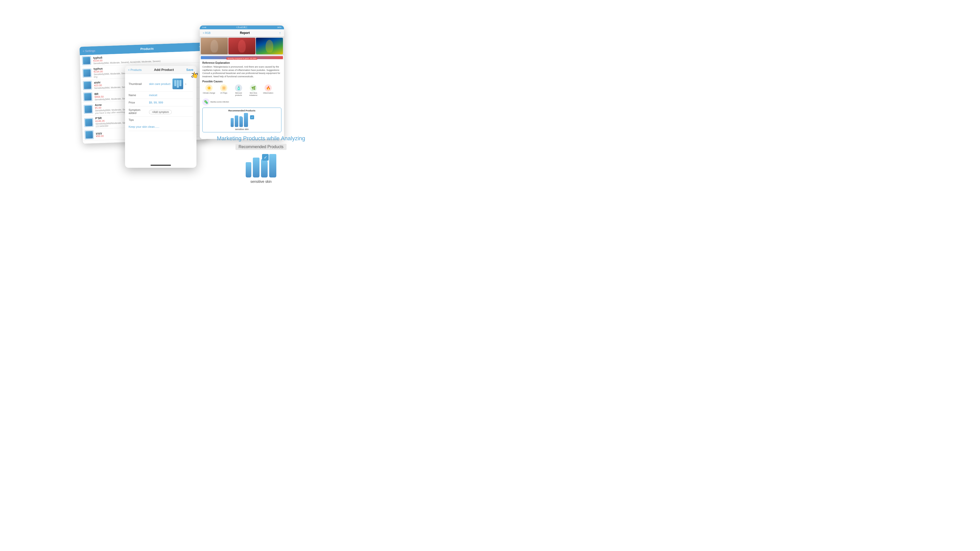 The image size is (980, 551). What do you see at coordinates (161, 111) in the screenshot?
I see `symptom-container: +Add symptom` at bounding box center [161, 111].